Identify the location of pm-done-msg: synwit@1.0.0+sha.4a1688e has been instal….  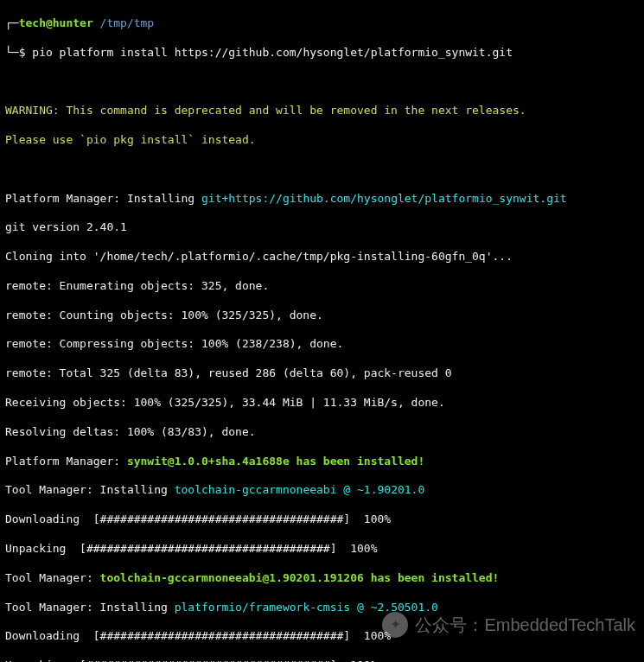
(276, 461).